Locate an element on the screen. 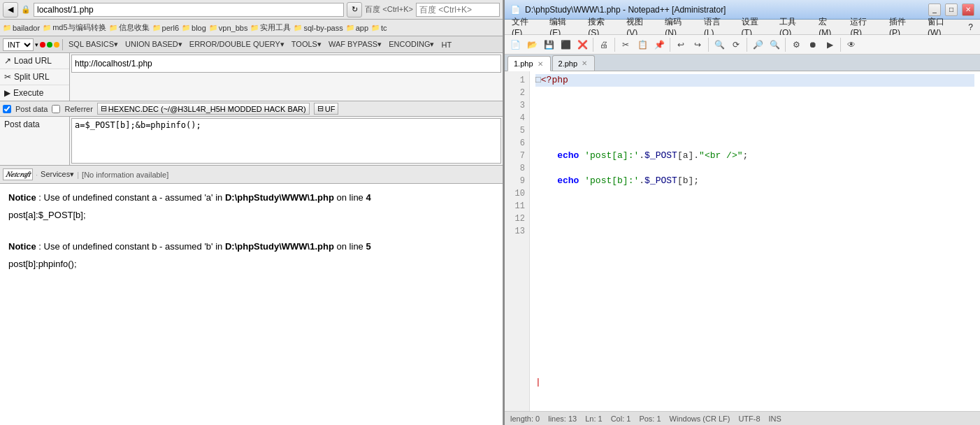 This screenshot has width=980, height=425. bookmark-label: bailador is located at coordinates (27, 28).